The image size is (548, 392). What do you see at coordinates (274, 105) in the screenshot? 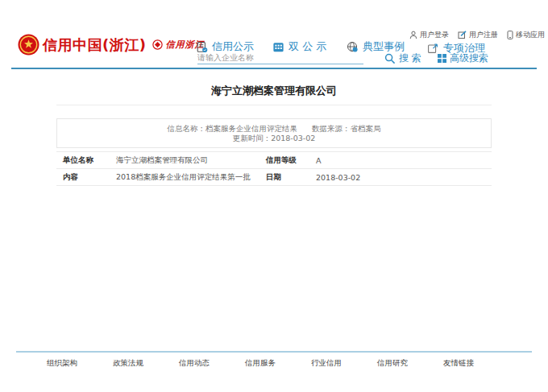
I see `title-divider` at bounding box center [274, 105].